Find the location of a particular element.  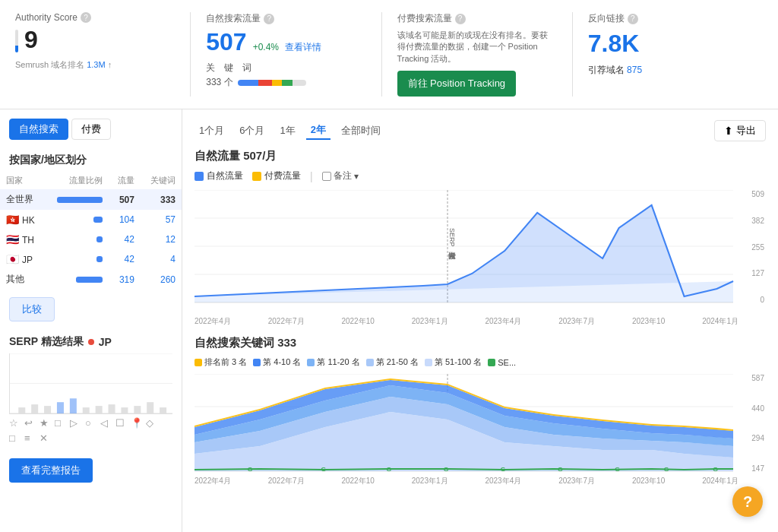

col-pct: 流量比例 is located at coordinates (77, 181).